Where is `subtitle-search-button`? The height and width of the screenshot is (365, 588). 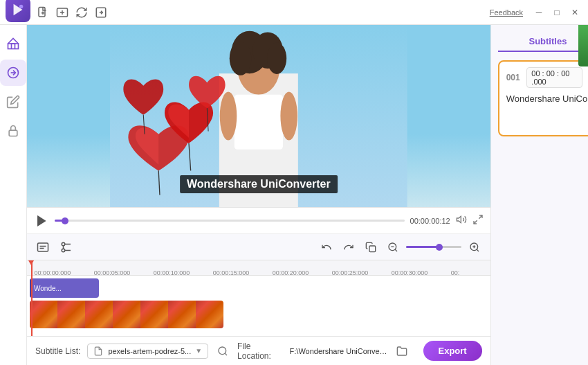 subtitle-search-button is located at coordinates (223, 351).